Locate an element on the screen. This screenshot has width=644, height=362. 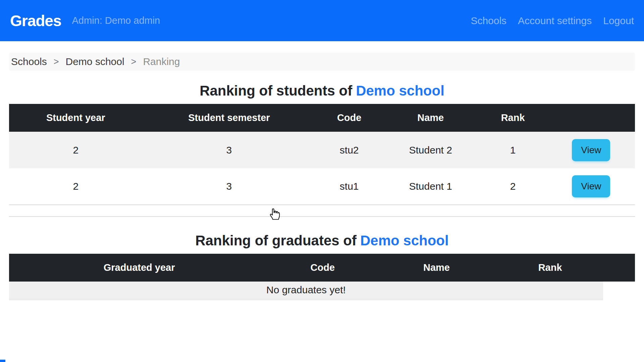
breadcrumb: Schools > Demo school > Ranking is located at coordinates (322, 62).